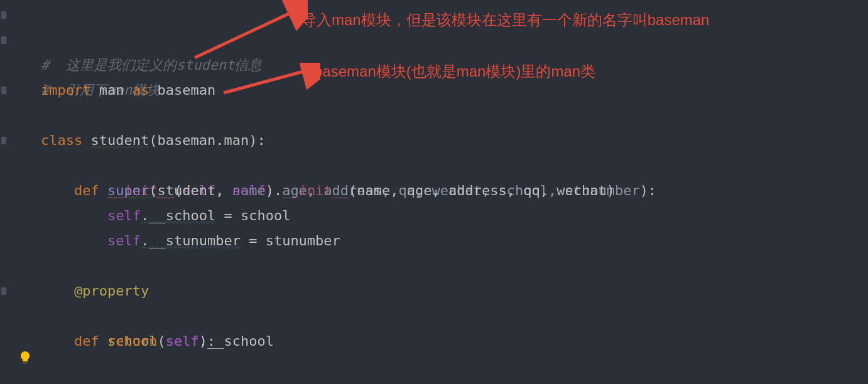 This screenshot has height=384, width=868. I want to click on code-line: def __init__(self, name, age, address, q…, so click(438, 141).